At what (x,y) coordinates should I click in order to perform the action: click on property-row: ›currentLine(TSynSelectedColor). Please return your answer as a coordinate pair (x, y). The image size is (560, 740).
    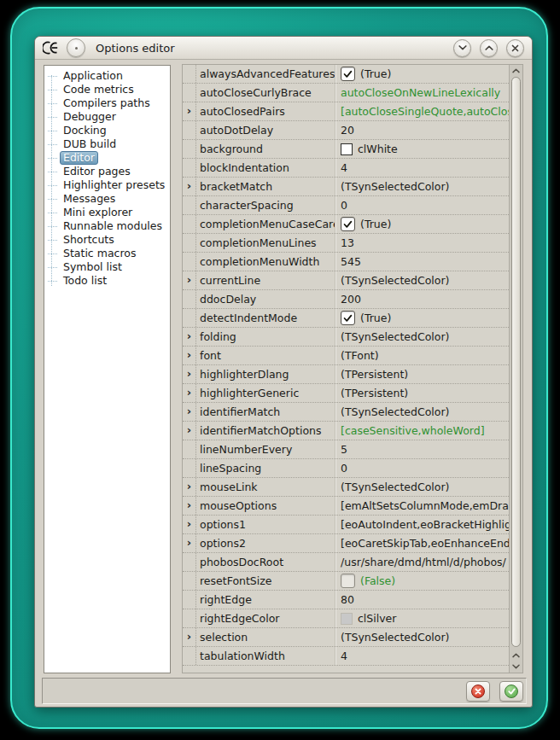
    Looking at the image, I should click on (346, 281).